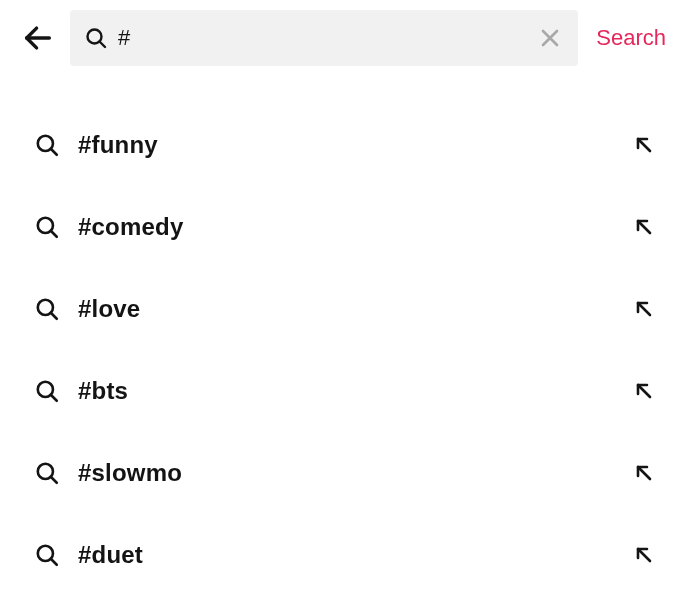 The image size is (690, 598). I want to click on suggestion-item: #duet, so click(345, 555).